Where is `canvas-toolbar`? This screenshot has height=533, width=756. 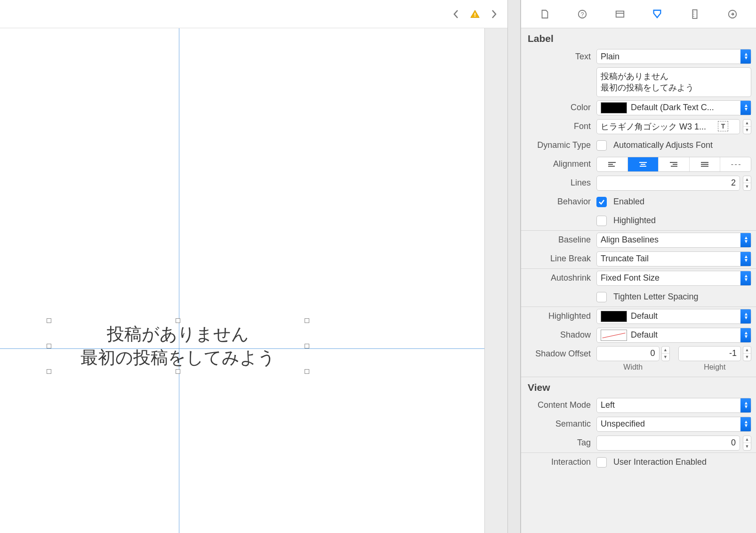
canvas-toolbar is located at coordinates (254, 14).